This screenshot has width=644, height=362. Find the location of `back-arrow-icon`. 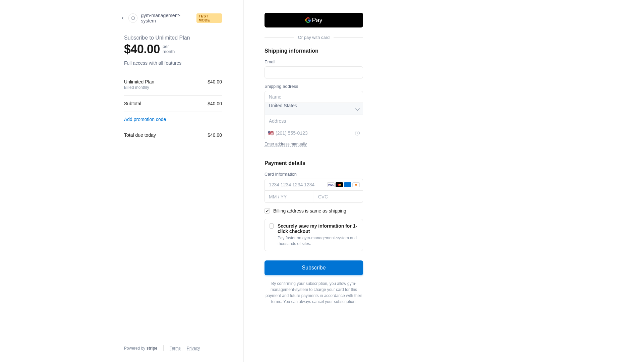

back-arrow-icon is located at coordinates (123, 18).